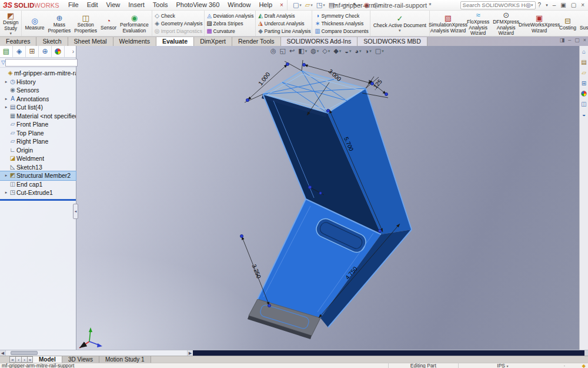 Image resolution: width=588 pixels, height=368 pixels. What do you see at coordinates (503, 365) in the screenshot?
I see `units-selector: IPS ▾` at bounding box center [503, 365].